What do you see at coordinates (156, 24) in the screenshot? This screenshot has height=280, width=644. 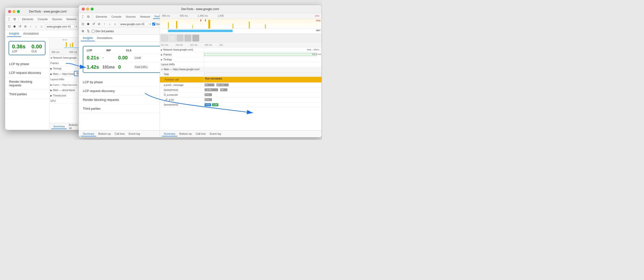 I see `screenshots-checkbox-2: Screenshots` at bounding box center [156, 24].